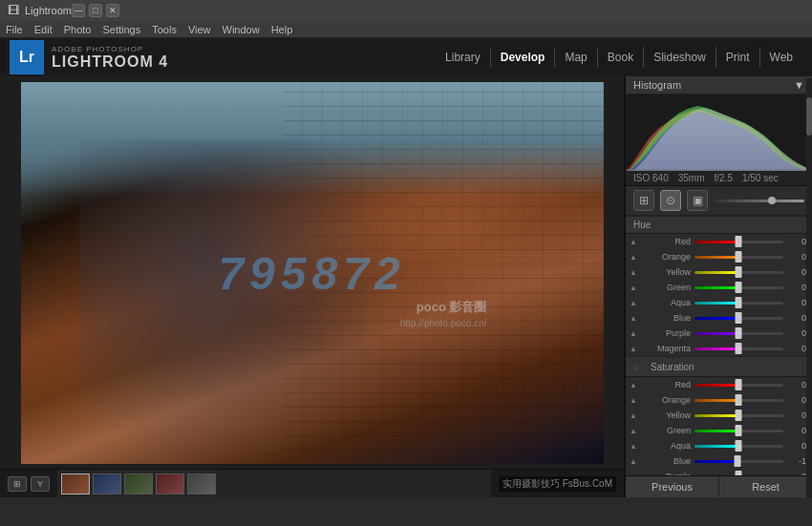  Describe the element at coordinates (739, 431) in the screenshot. I see `sat-green-slider` at that location.